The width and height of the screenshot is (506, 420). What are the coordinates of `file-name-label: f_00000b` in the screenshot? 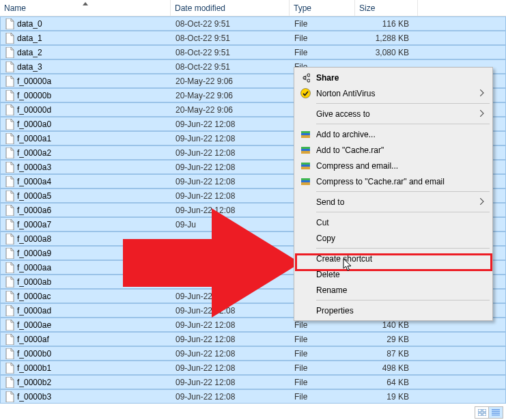 It's located at (34, 96).